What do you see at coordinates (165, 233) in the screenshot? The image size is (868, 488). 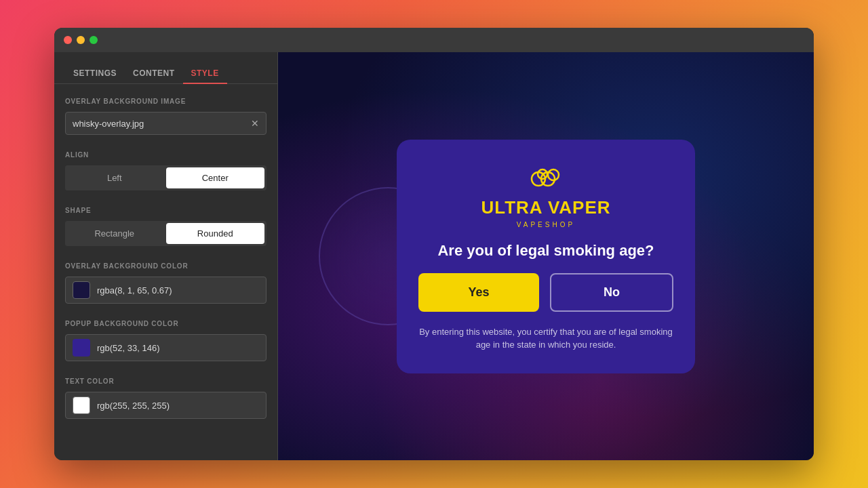 I see `shape-toggle-group: Rectangle Rounded` at bounding box center [165, 233].